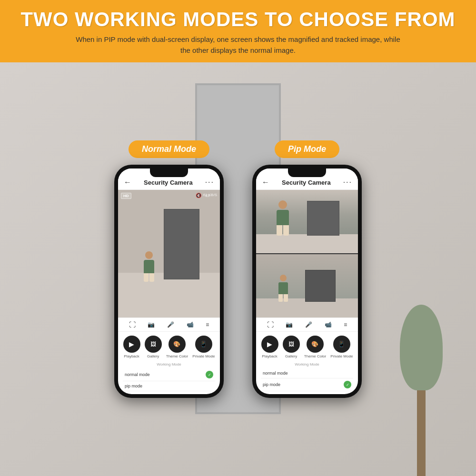 Image resolution: width=476 pixels, height=476 pixels. What do you see at coordinates (132, 325) in the screenshot?
I see `toolbar-fullscreen: ⛶` at bounding box center [132, 325].